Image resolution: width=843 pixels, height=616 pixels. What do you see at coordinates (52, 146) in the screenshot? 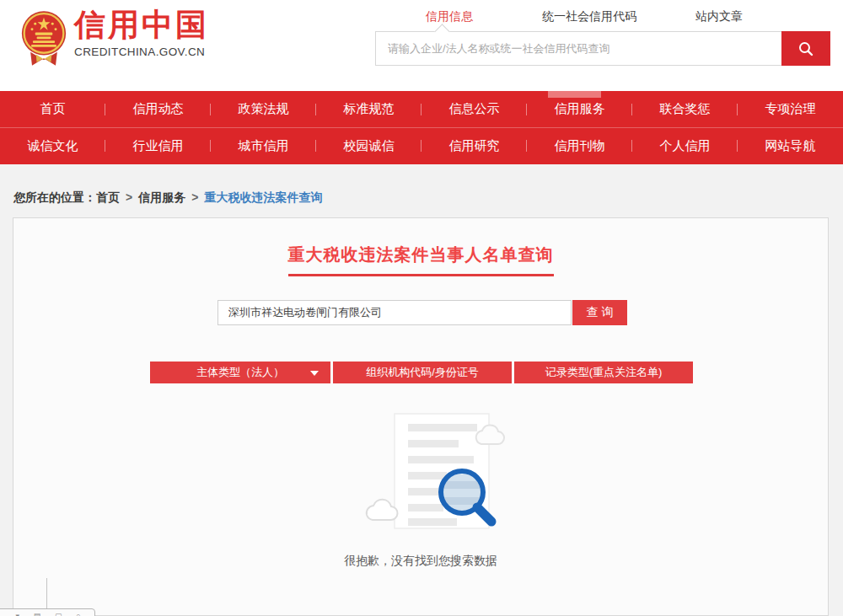
I see `nav-item-integrity-culture: 诚信文化` at bounding box center [52, 146].